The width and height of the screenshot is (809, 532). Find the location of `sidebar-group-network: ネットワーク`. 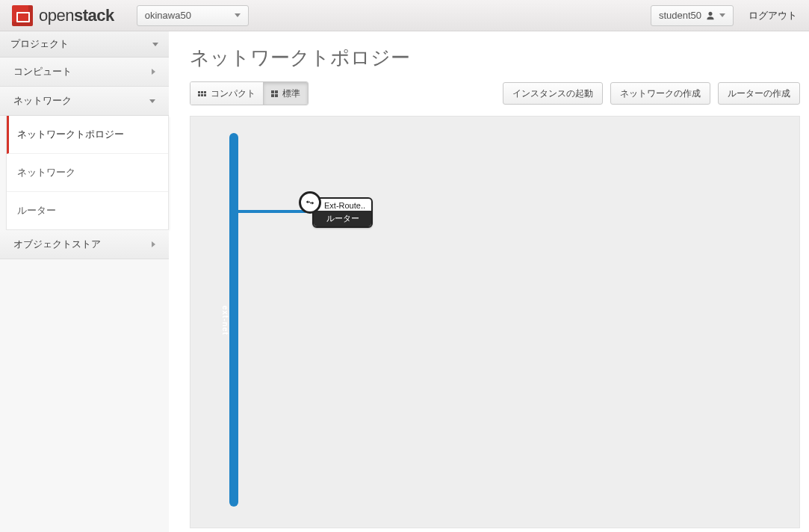

sidebar-group-network: ネットワーク is located at coordinates (84, 102).